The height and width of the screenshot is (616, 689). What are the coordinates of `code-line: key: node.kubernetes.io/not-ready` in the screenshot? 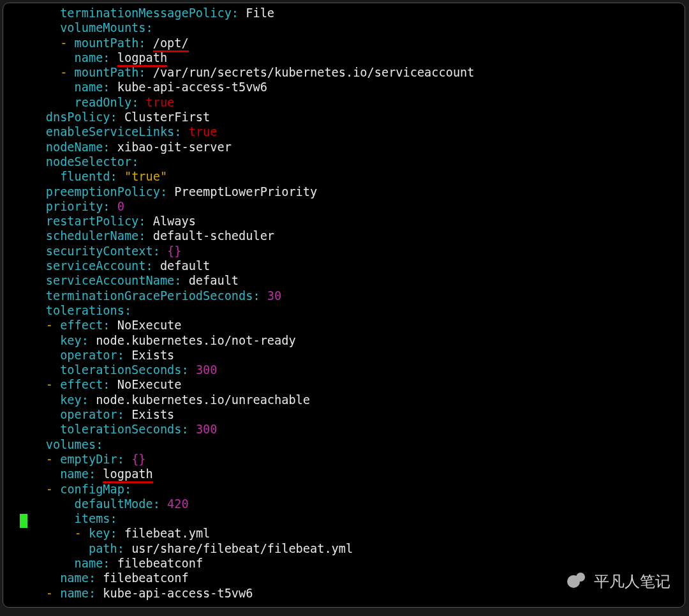 It's located at (348, 341).